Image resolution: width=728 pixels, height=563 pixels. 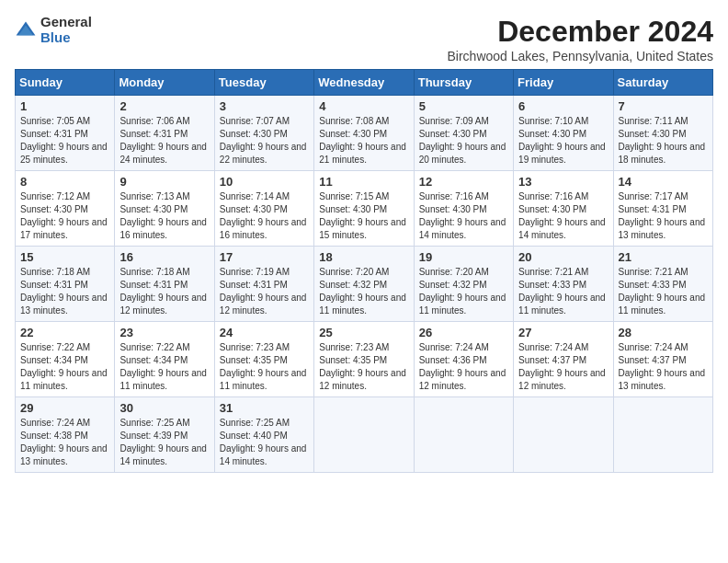 I want to click on day-header-thursday: Thursday, so click(x=463, y=83).